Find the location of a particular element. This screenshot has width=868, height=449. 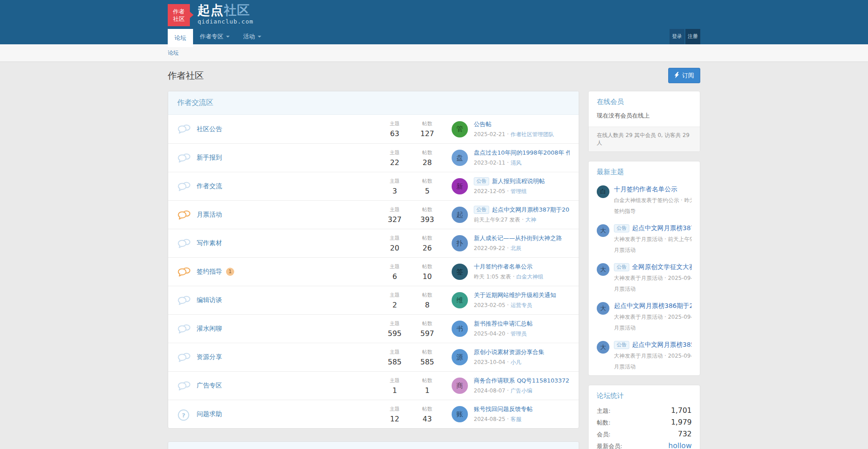

last-post-title-link: 公告帖 is located at coordinates (483, 124).